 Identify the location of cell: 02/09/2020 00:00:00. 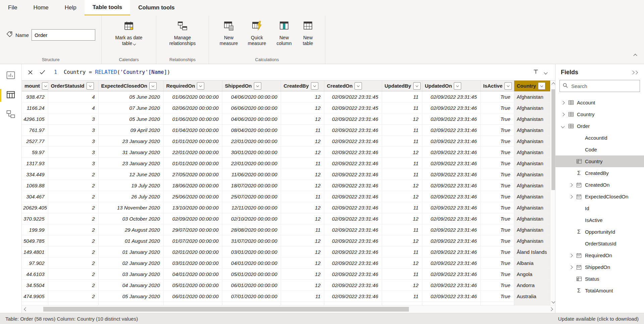
(193, 219).